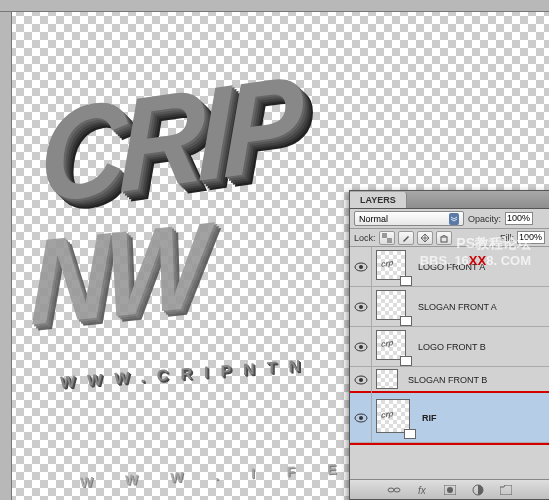  What do you see at coordinates (486, 418) in the screenshot?
I see `layer-name: RIF` at bounding box center [486, 418].